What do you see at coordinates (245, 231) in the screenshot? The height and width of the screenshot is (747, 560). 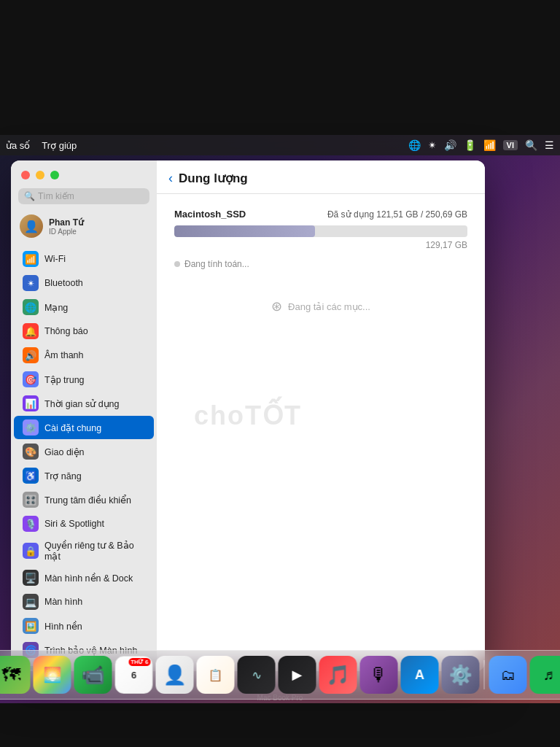 I see `storage-bar-used` at bounding box center [245, 231].